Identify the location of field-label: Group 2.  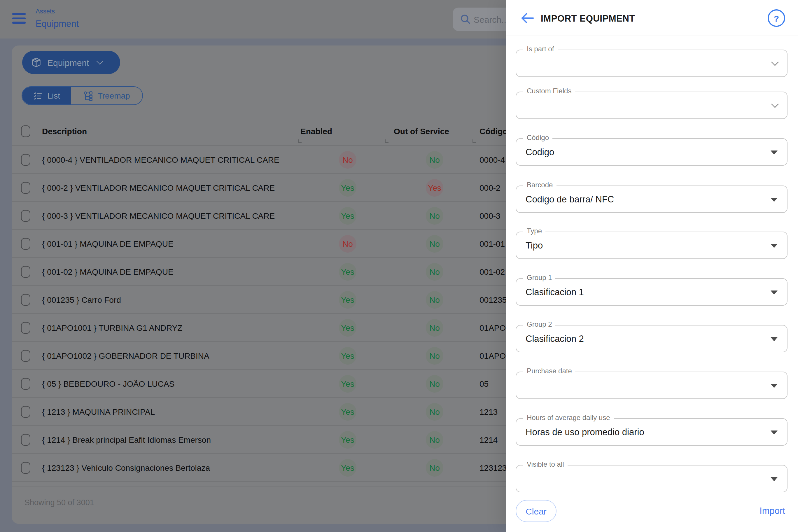
(539, 324).